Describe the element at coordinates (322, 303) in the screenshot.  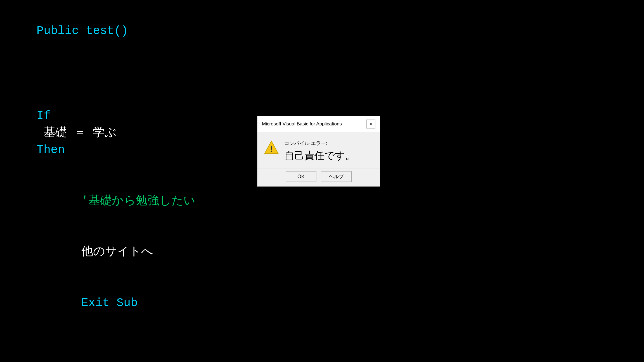
I see `code-line-exit-sub: Exit Sub` at that location.